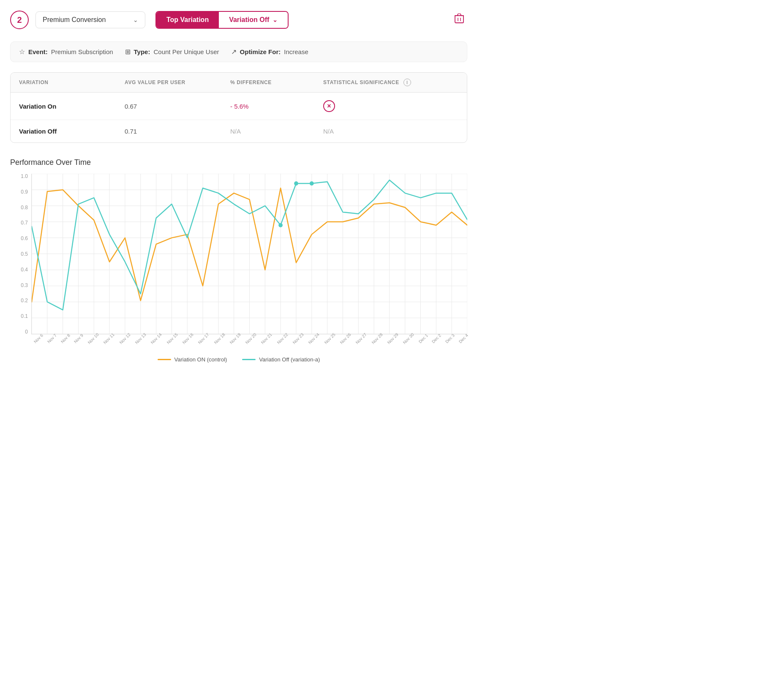  Describe the element at coordinates (249, 359) in the screenshot. I see `legend-teal-line` at that location.